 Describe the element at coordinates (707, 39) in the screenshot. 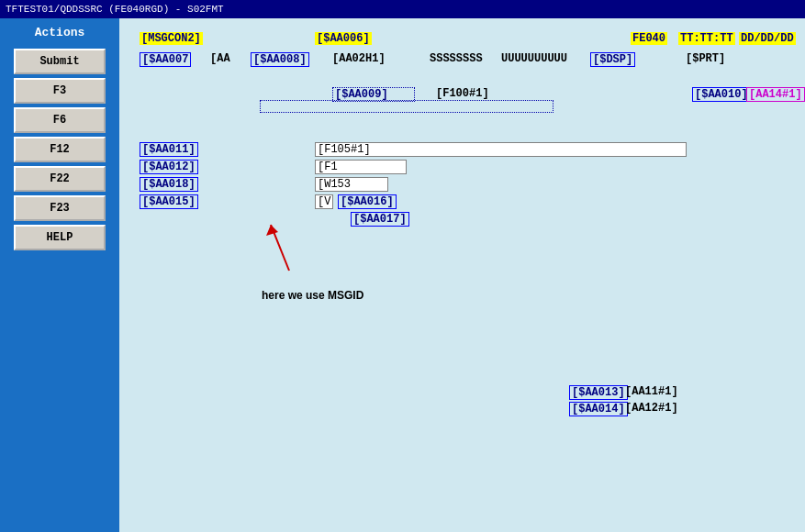

I see `tt-tt-tt-field: TT:TT:TT` at that location.